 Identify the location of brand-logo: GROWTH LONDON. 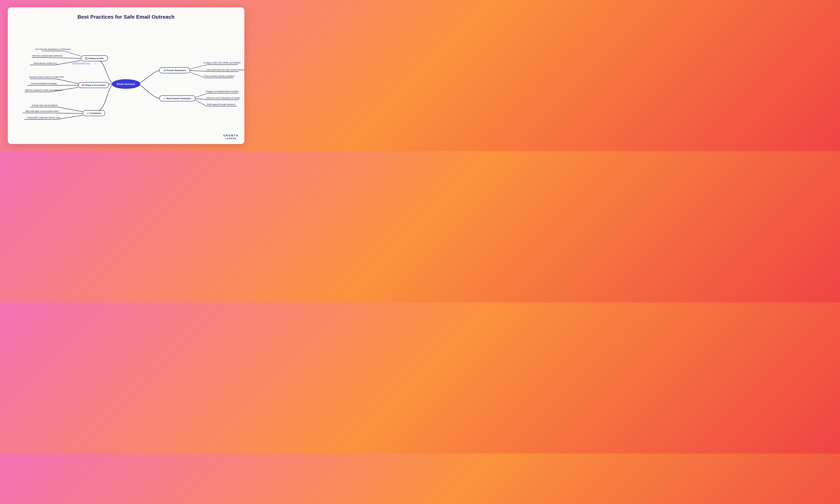
(231, 137).